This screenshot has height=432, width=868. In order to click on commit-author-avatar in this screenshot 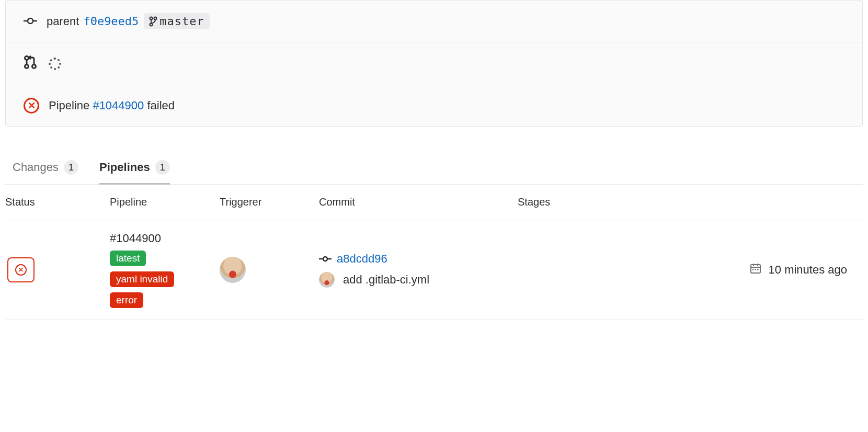, I will do `click(327, 280)`.